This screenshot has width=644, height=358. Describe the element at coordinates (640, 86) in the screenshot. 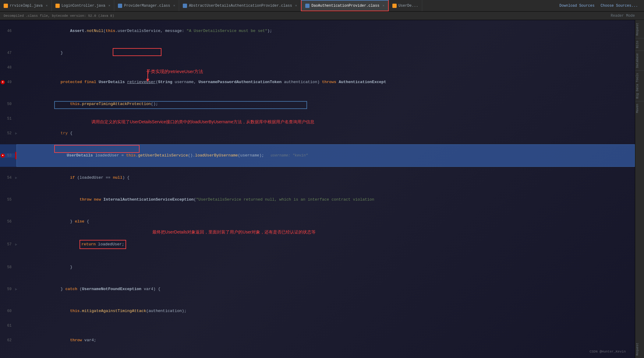

I see `bigdata-panel: Big Data Tools` at that location.